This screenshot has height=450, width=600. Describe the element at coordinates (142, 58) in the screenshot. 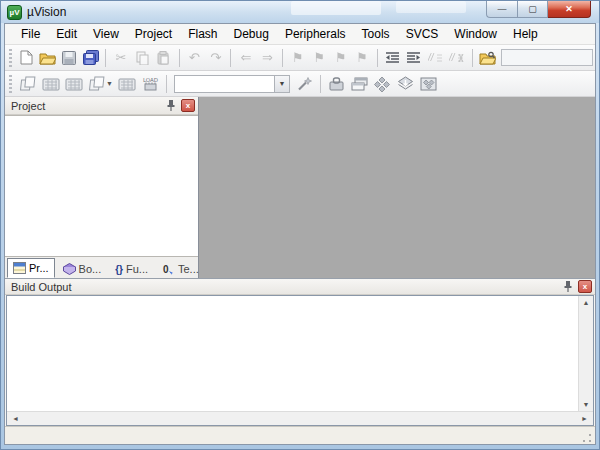

I see `copy-icon` at that location.